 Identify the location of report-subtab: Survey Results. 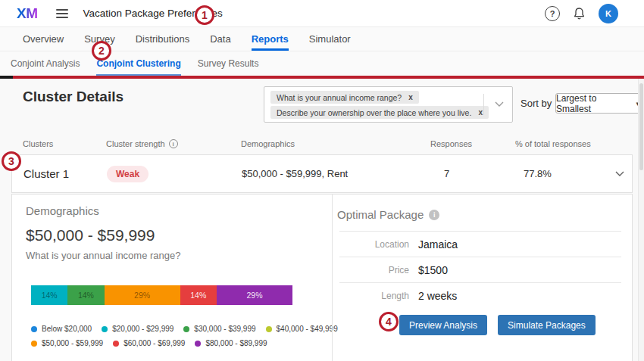
(229, 64).